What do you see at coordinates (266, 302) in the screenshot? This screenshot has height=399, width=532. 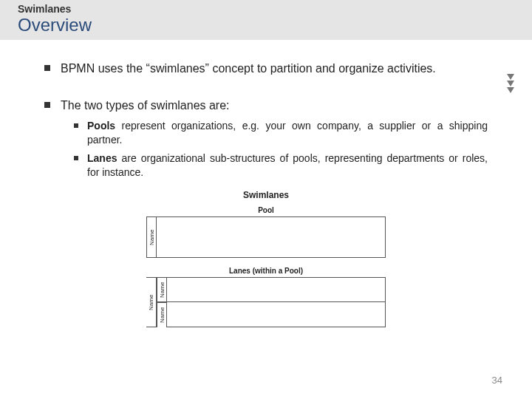 I see `lanes-figure: Name Name Name` at bounding box center [266, 302].